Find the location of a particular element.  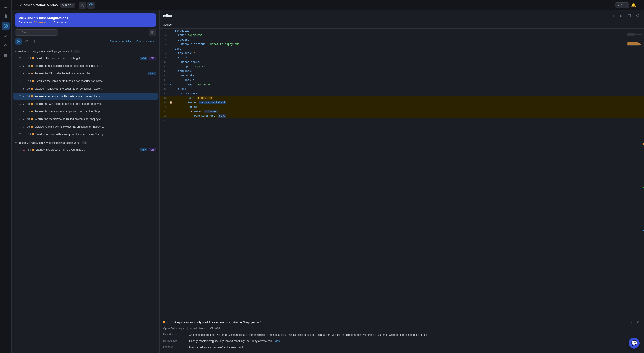

menu-icon: ☰ is located at coordinates (6, 6).